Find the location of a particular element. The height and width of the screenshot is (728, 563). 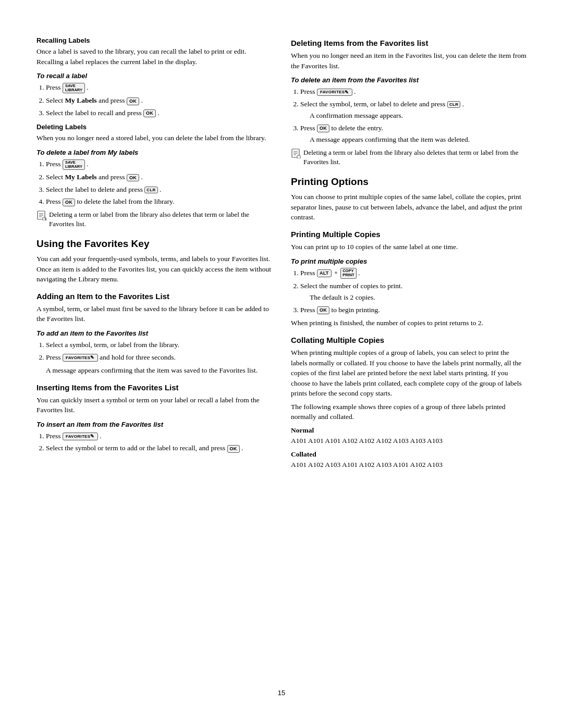

step-subnote: The default is 2 copies. is located at coordinates (418, 298).